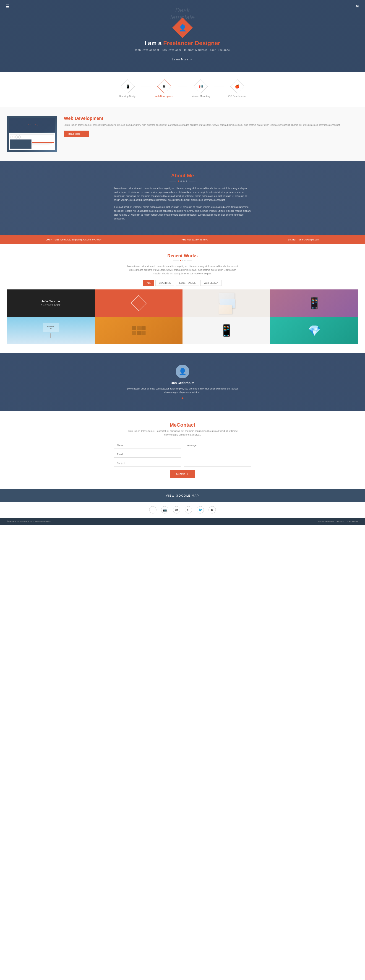 The height and width of the screenshot is (980, 365). Describe the element at coordinates (51, 331) in the screenshot. I see `portfolio-item-5: BillboardAd` at that location.